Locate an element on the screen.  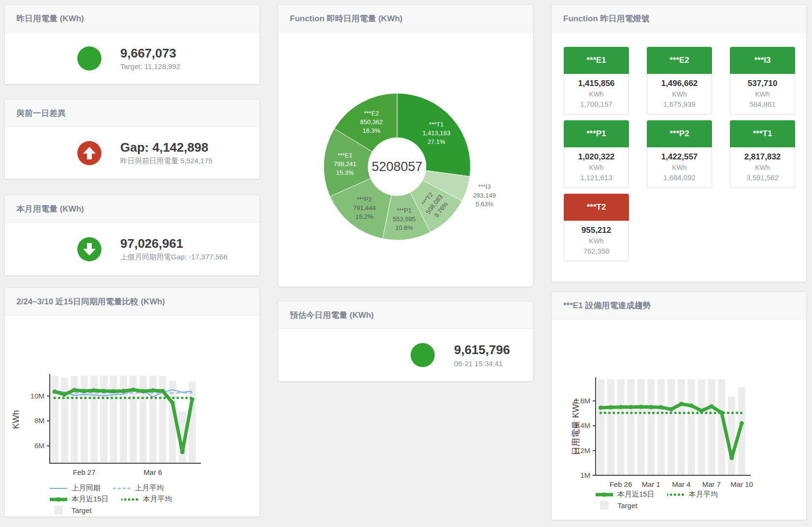
lamp-tile-label: ***P2 is located at coordinates (679, 134).